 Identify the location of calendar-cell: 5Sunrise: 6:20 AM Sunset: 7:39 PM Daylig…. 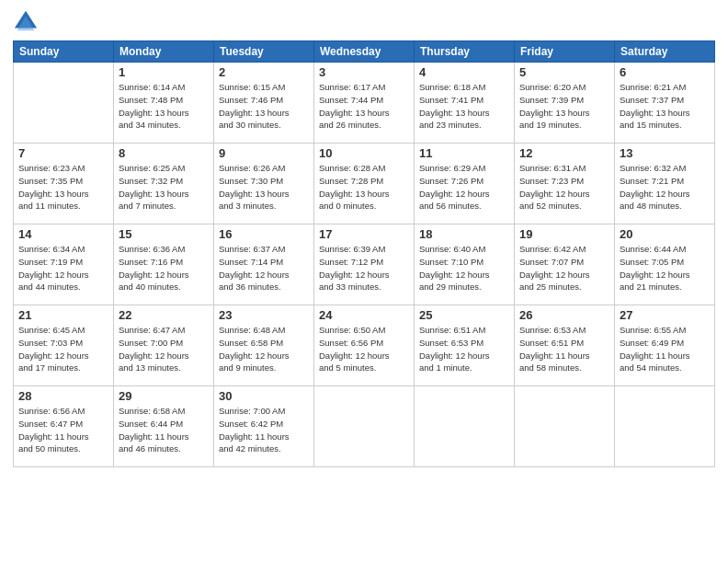
(564, 103).